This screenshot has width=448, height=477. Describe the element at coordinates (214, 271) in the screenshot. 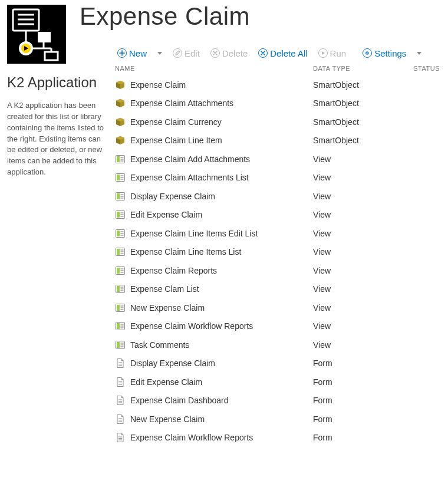

I see `row-name-cell: Expense Claim Reports` at that location.